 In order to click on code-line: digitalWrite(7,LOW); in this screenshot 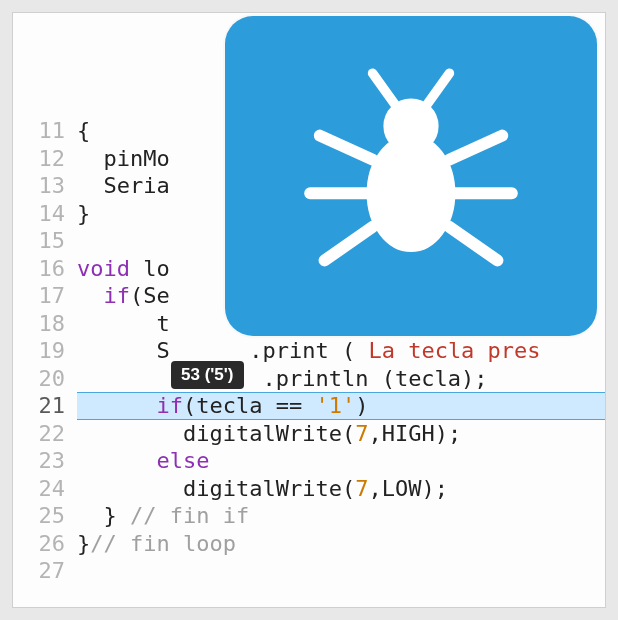, I will do `click(341, 489)`.